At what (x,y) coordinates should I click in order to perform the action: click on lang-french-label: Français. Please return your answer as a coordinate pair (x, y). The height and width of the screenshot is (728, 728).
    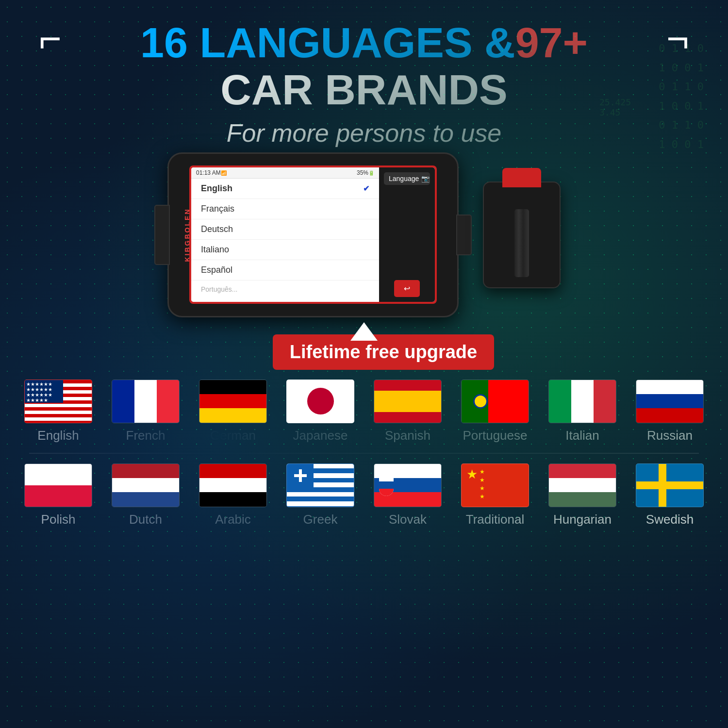
    Looking at the image, I should click on (217, 209).